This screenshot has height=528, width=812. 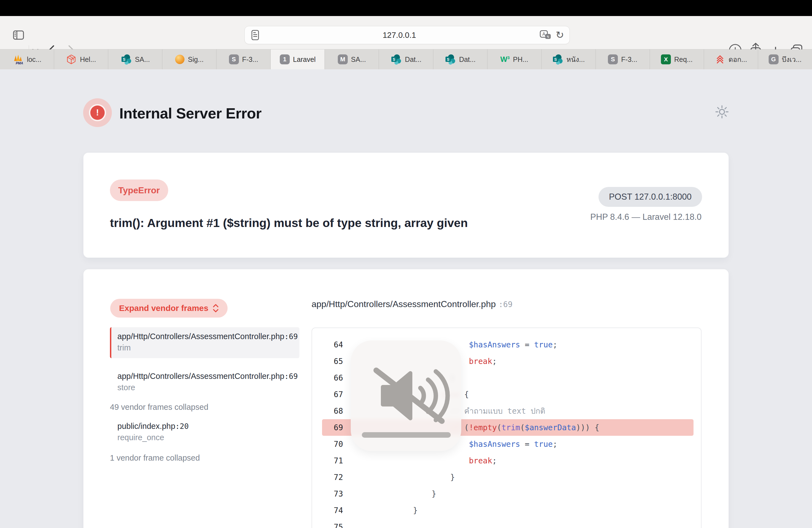 I want to click on open-file-header: app/Http/Controllers/AssessmentControlle…, so click(x=412, y=304).